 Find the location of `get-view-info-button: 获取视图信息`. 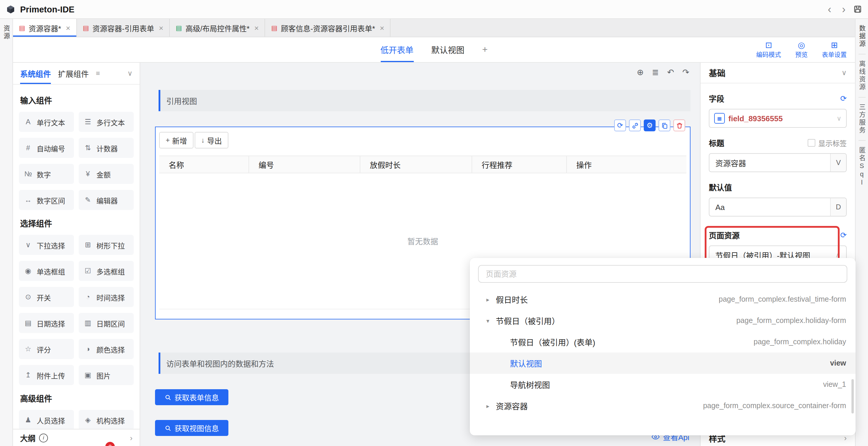

get-view-info-button: 获取视图信息 is located at coordinates (192, 428).